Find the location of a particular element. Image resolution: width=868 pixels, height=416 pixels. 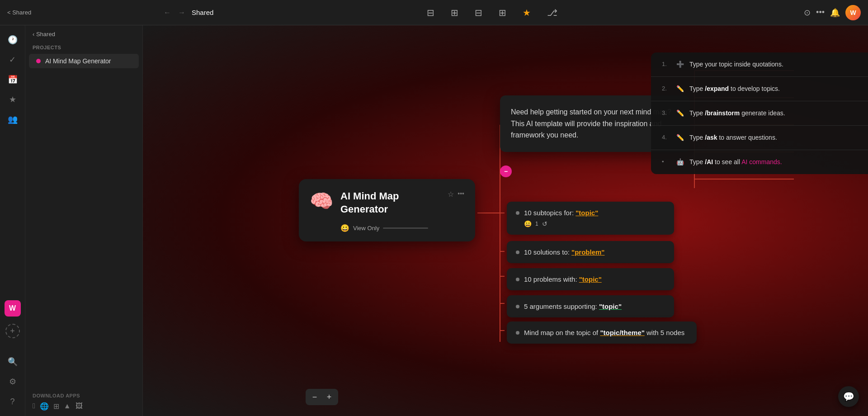

node5-text: Mind map on the topic of "topic/theme" w… is located at coordinates (602, 333).